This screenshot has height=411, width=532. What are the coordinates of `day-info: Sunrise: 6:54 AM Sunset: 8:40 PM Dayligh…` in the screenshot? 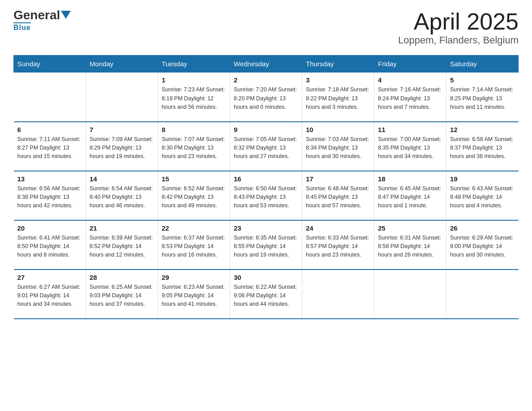 It's located at (122, 197).